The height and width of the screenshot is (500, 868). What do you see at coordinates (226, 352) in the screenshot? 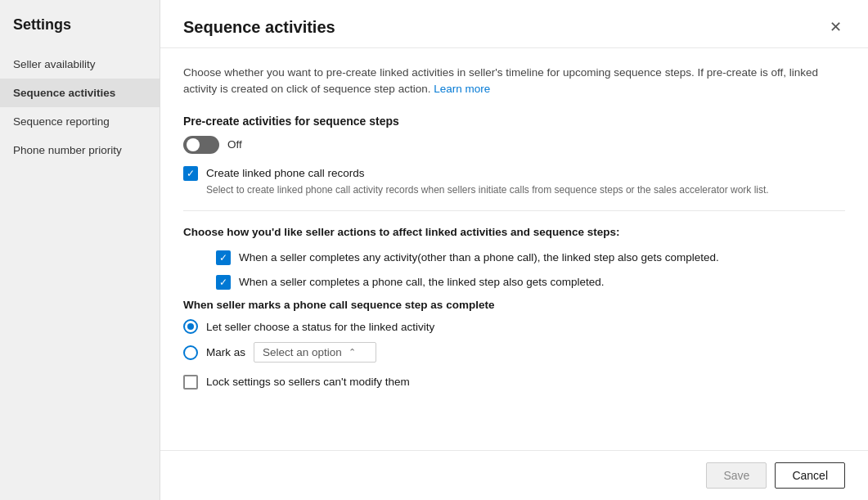
I see `mark-as-text: Mark as` at bounding box center [226, 352].